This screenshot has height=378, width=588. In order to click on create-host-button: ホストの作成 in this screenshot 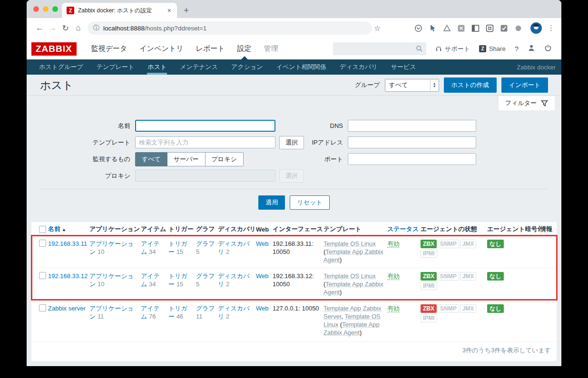, I will do `click(470, 85)`.